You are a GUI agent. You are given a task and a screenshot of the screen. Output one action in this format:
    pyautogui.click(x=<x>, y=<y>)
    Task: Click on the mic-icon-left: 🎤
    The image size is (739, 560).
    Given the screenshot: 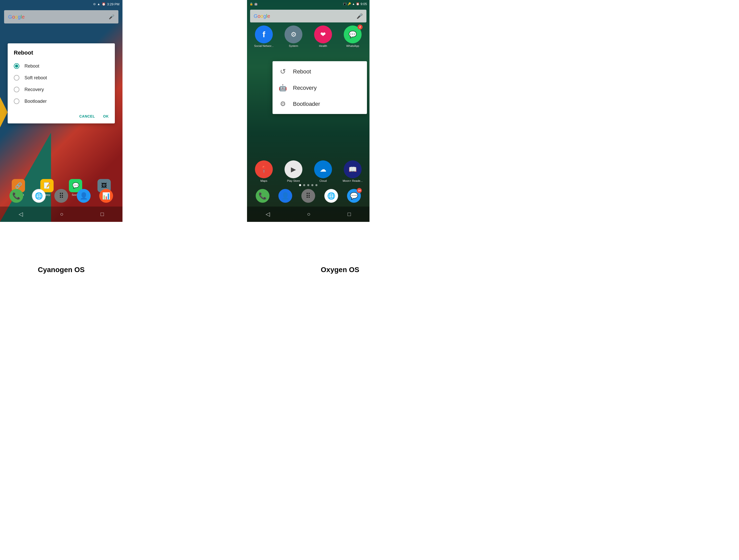 What is the action you would take?
    pyautogui.click(x=112, y=17)
    